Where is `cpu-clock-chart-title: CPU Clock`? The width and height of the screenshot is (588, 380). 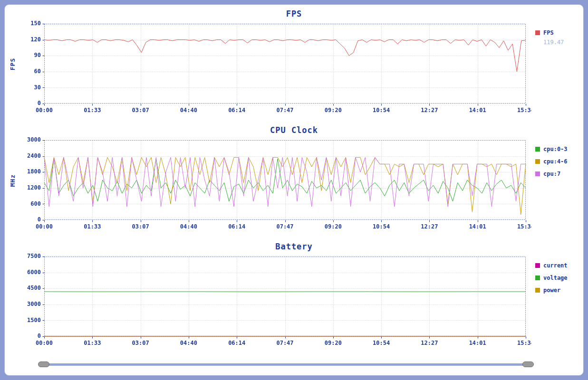 cpu-clock-chart-title: CPU Clock is located at coordinates (294, 128).